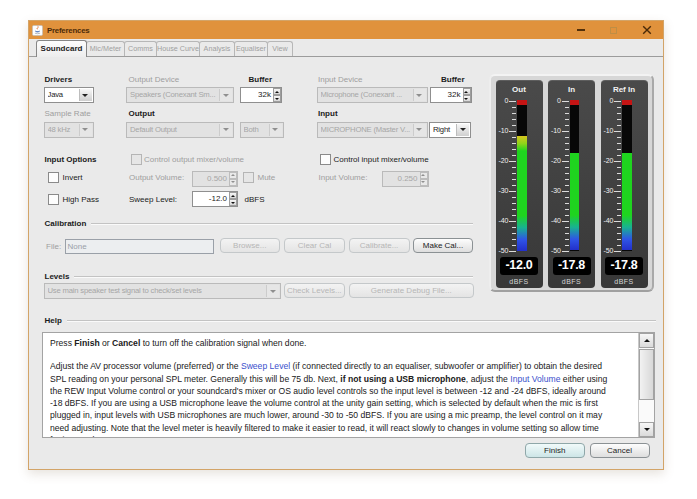 This screenshot has height=499, width=697. What do you see at coordinates (520, 282) in the screenshot?
I see `meter-unit: dBFS` at bounding box center [520, 282].